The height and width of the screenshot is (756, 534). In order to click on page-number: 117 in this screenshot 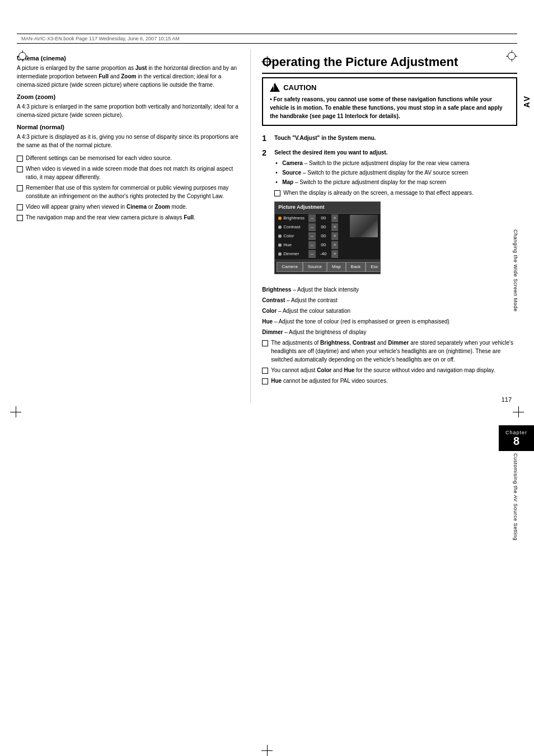, I will do `click(390, 400)`.